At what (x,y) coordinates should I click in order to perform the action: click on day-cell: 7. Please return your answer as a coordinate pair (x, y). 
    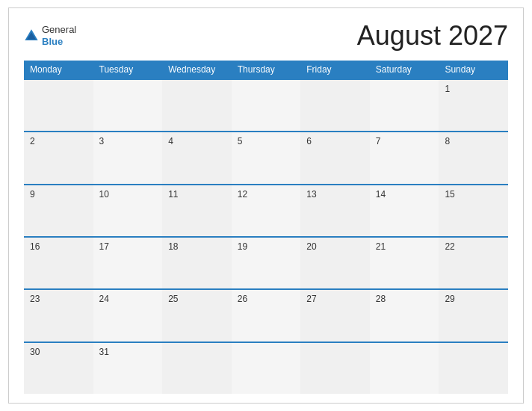
    Looking at the image, I should click on (405, 158).